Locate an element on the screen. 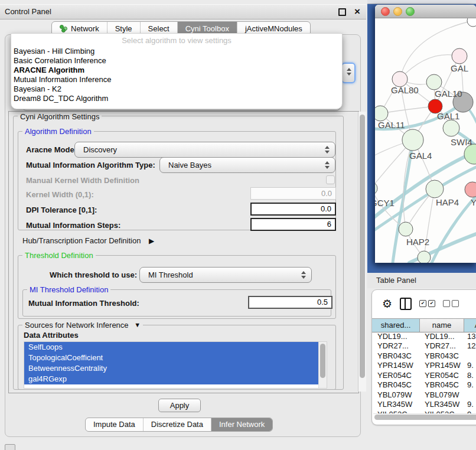  columns-icon is located at coordinates (406, 304).